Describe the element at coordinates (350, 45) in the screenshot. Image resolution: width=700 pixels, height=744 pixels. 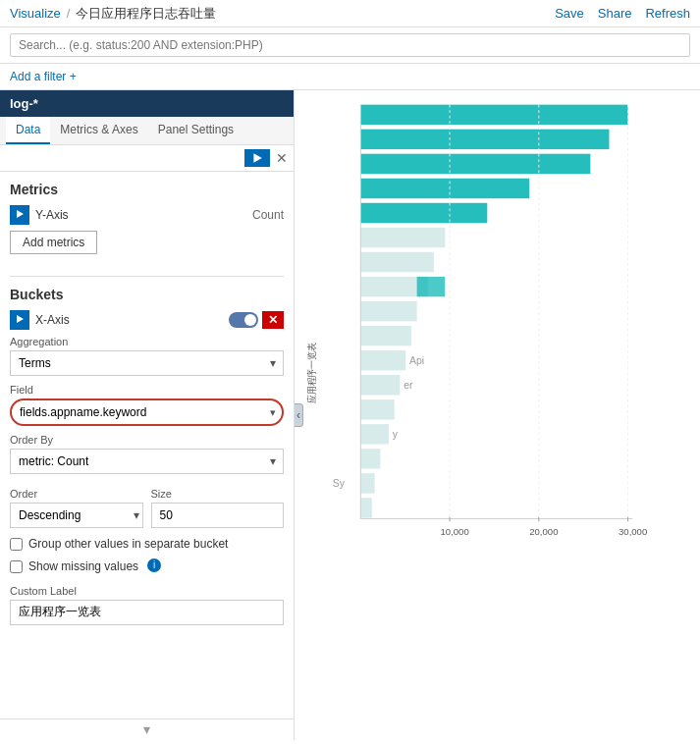
I see `search-input` at that location.